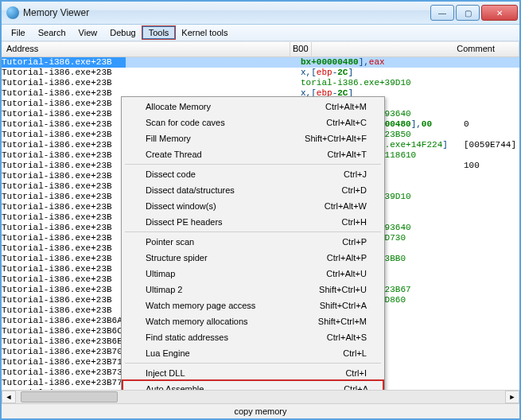  I want to click on menuitem-dissect-data-structures: Dissect data/structuresCtrl+D, so click(253, 190).